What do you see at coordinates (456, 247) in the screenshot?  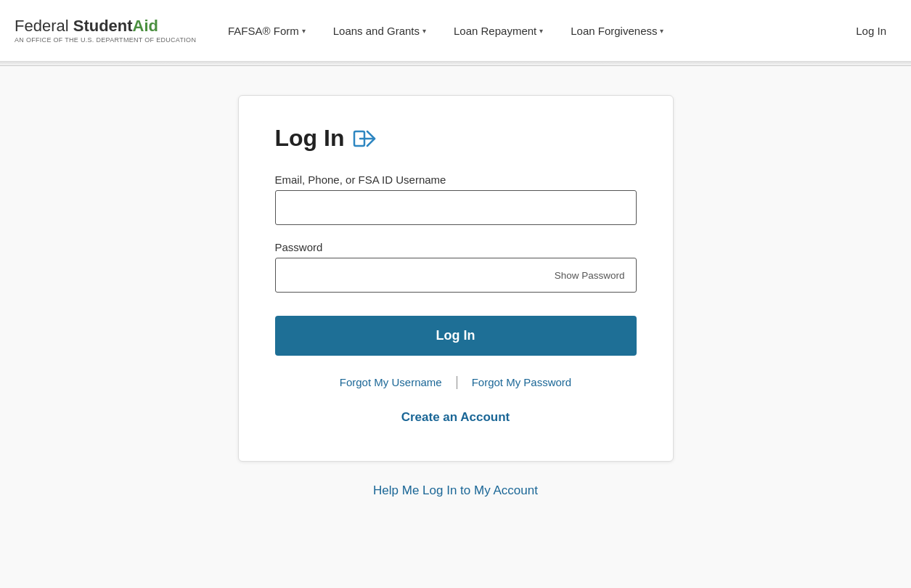 I see `password-label: Password` at bounding box center [456, 247].